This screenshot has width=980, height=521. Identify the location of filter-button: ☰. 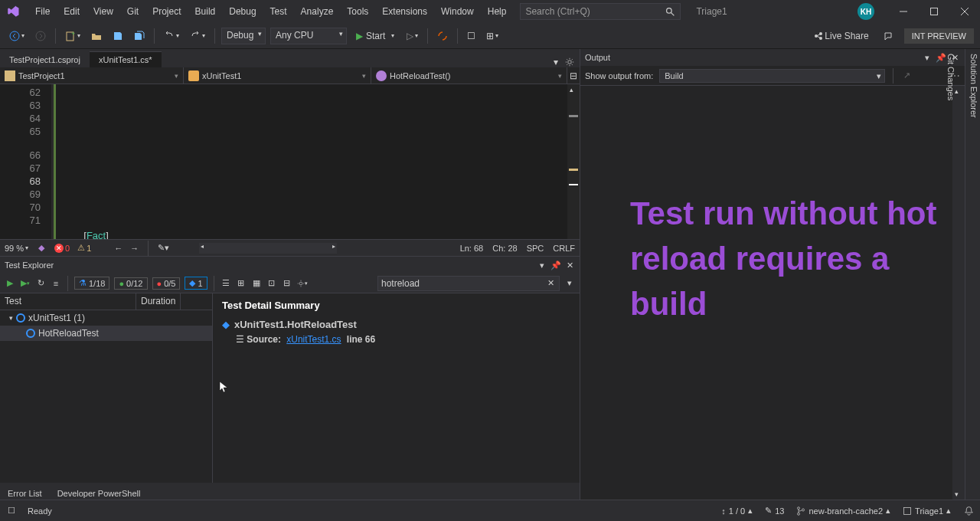
(226, 283).